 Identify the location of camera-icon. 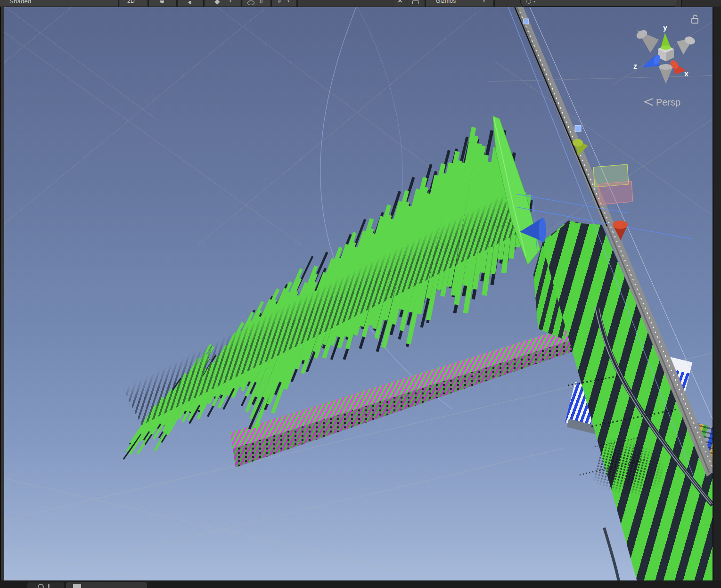
(416, 2).